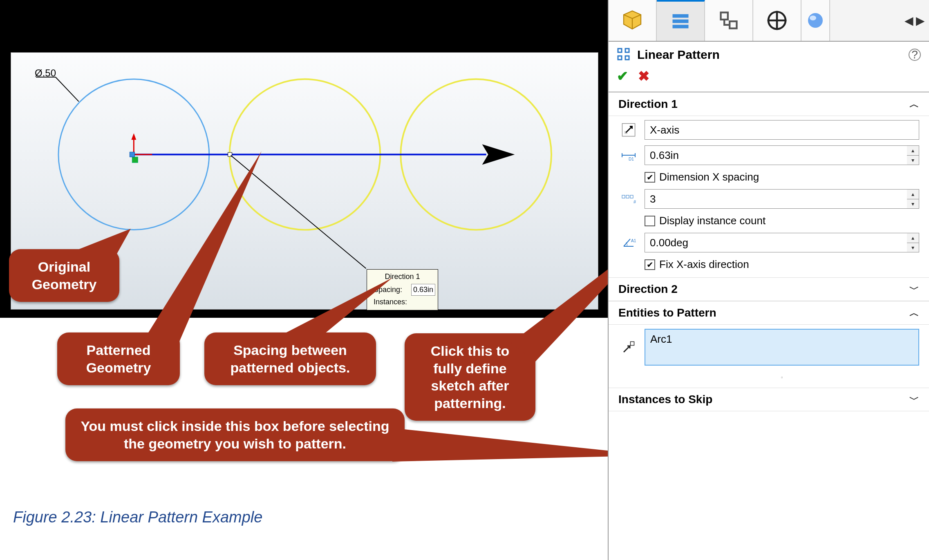 This screenshot has height=560, width=929. I want to click on tab-configuration-manager, so click(729, 20).